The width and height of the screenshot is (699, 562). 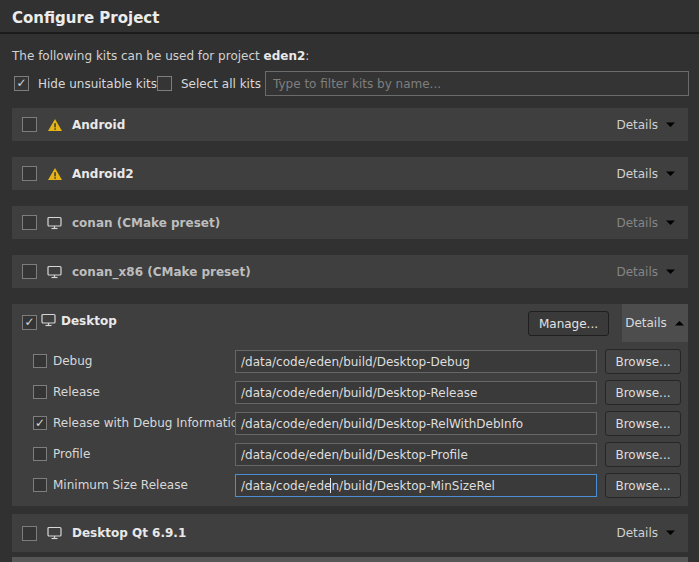 What do you see at coordinates (350, 222) in the screenshot?
I see `kit-row-conan: conan (CMake preset) Details` at bounding box center [350, 222].